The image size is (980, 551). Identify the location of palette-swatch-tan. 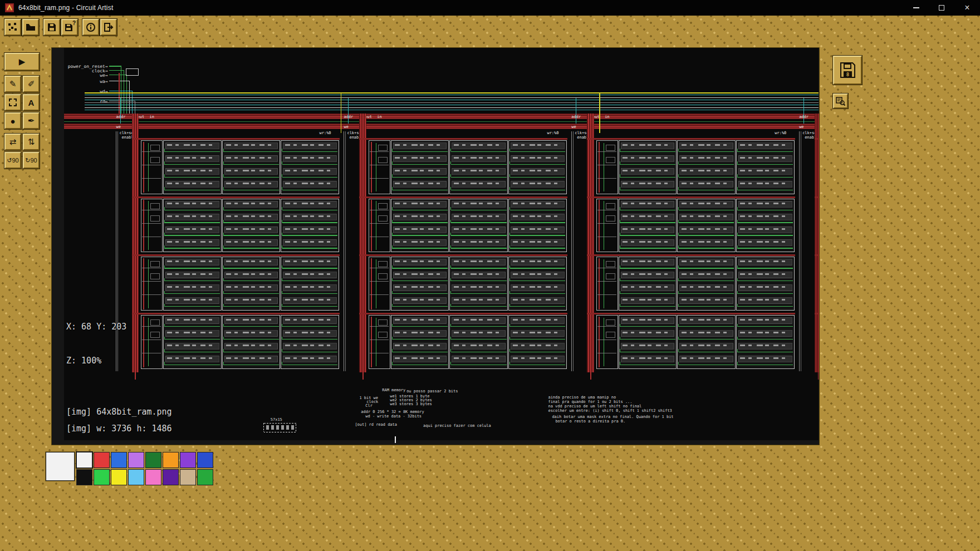
(188, 478).